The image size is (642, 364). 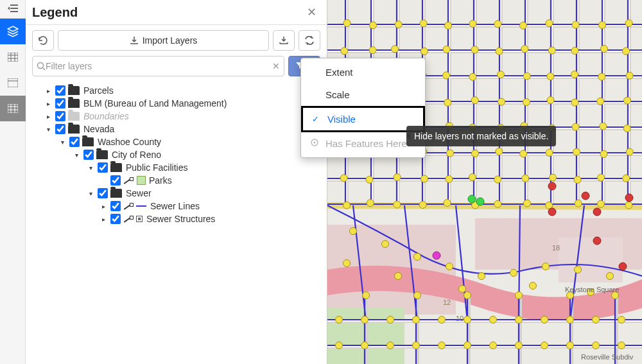 I want to click on tree-node-label: Parks, so click(x=160, y=180).